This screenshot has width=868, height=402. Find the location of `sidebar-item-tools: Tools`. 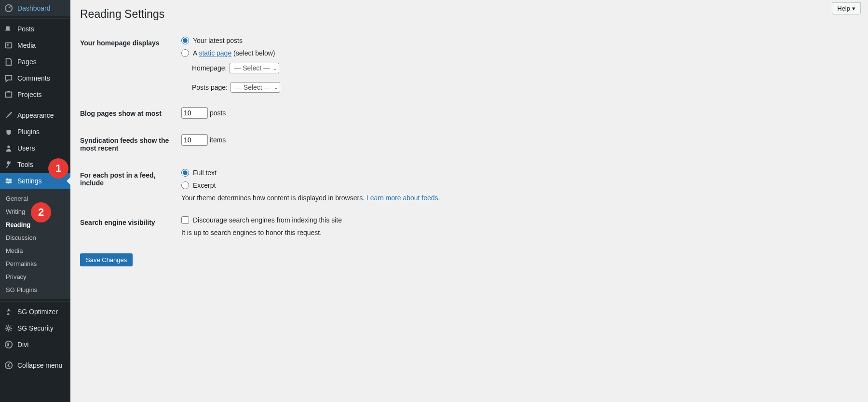

sidebar-item-tools: Tools is located at coordinates (35, 165).